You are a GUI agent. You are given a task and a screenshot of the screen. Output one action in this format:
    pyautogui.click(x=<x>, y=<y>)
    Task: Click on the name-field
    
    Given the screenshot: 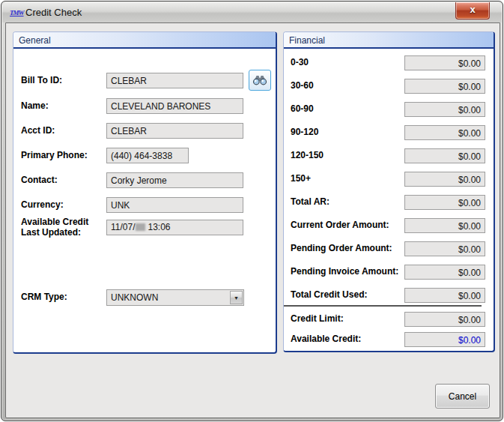 What is the action you would take?
    pyautogui.click(x=175, y=106)
    